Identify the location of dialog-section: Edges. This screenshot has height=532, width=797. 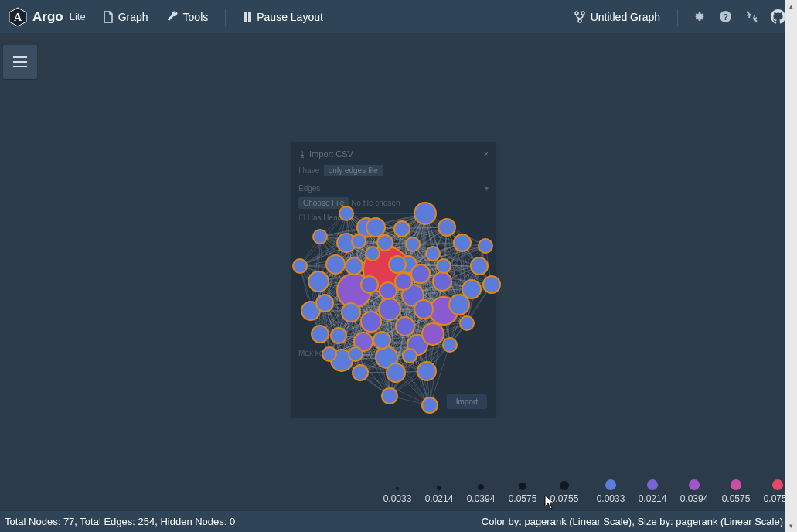
(309, 189).